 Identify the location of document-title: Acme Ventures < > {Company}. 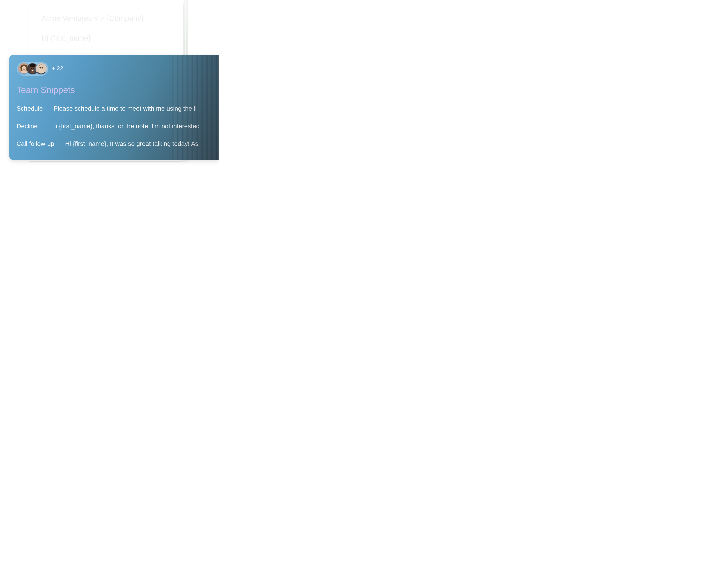
(93, 18).